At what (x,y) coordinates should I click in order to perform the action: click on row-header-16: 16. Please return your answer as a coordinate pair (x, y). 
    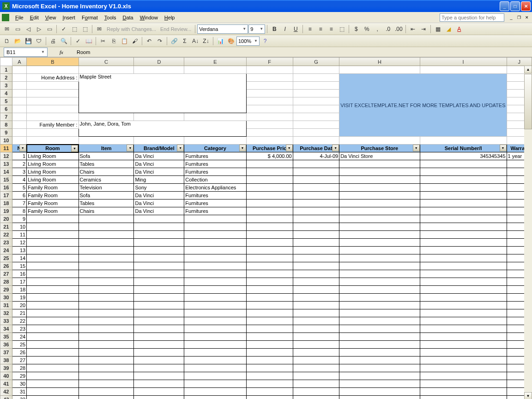
    Looking at the image, I should click on (6, 187).